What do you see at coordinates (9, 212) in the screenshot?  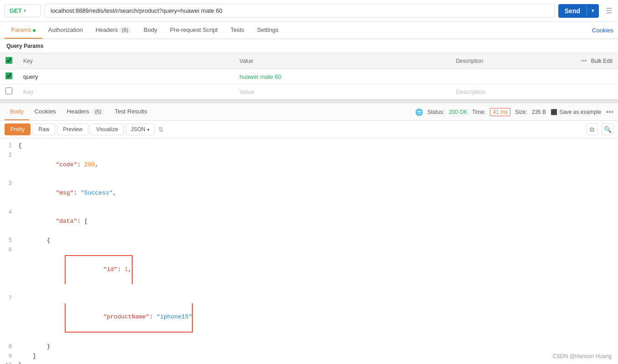 I see `line-number: 4` at bounding box center [9, 212].